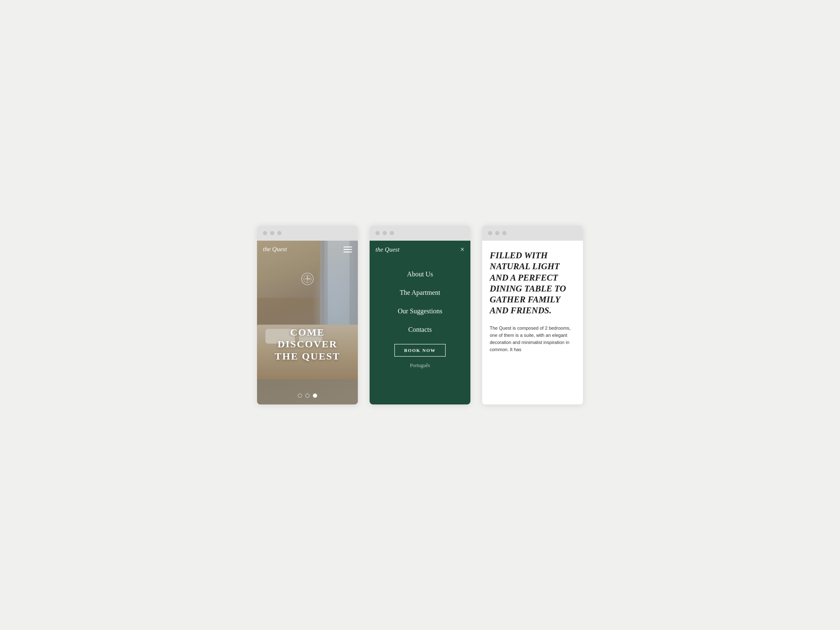 This screenshot has width=840, height=630. I want to click on content-headline: FILLED WITH NATURAL LIGHT AND A PERFECT …, so click(533, 283).